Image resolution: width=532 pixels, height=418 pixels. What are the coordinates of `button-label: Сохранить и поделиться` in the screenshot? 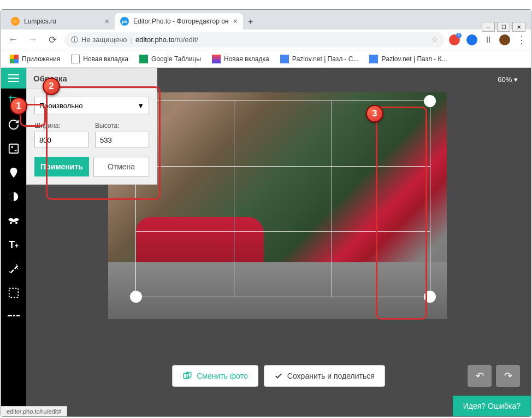 It's located at (331, 376).